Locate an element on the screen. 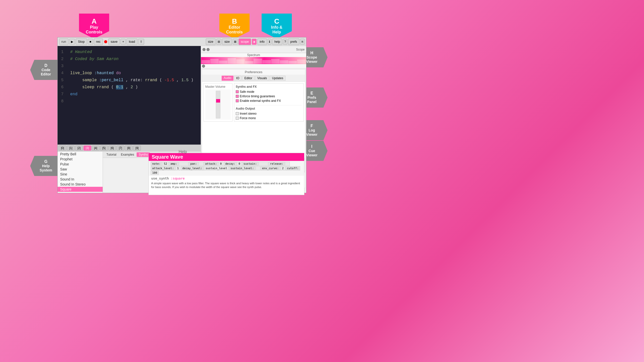 Image resolution: width=644 pixels, height=362 pixels. prefs-tab-audio: Audio is located at coordinates (227, 78).